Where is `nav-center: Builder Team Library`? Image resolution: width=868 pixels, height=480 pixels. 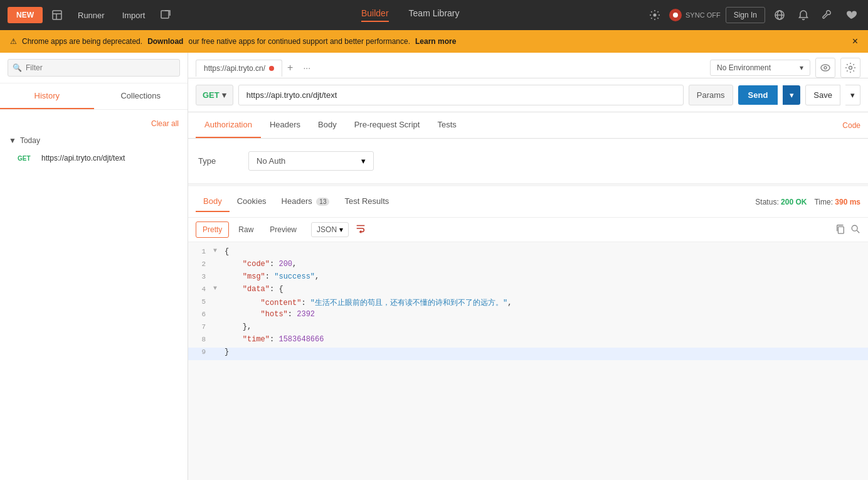 nav-center: Builder Team Library is located at coordinates (410, 15).